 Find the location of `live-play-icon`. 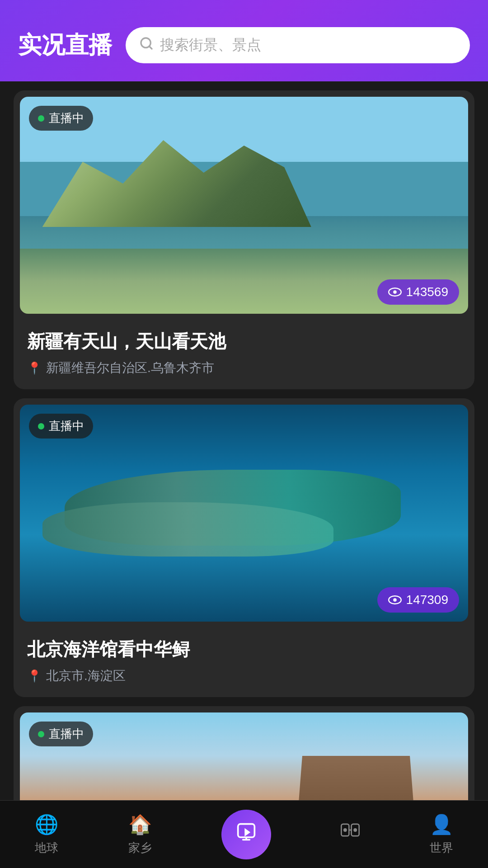

live-play-icon is located at coordinates (246, 835).